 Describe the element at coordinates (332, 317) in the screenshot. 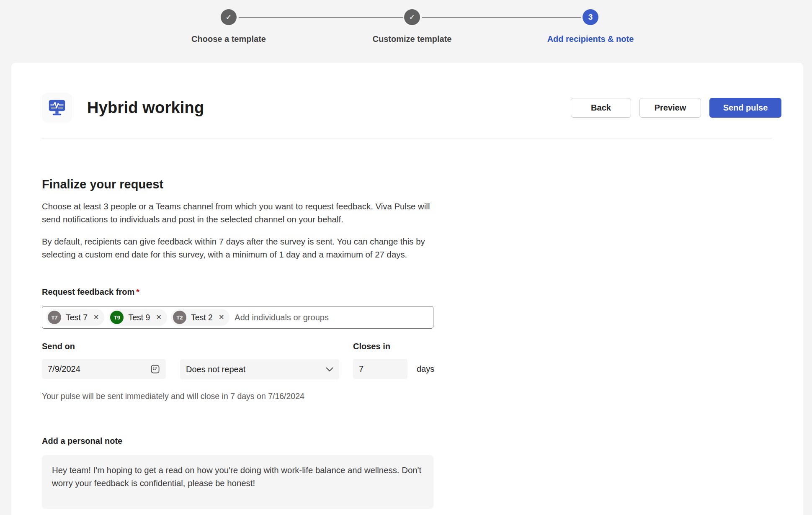

I see `add-recipients-input` at that location.